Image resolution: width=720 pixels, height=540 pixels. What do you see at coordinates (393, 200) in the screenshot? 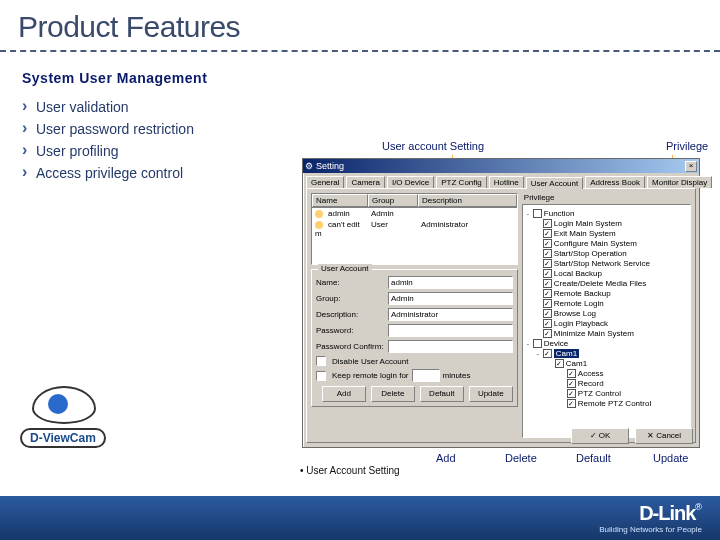
I see `column-header-group: Group` at bounding box center [393, 200].